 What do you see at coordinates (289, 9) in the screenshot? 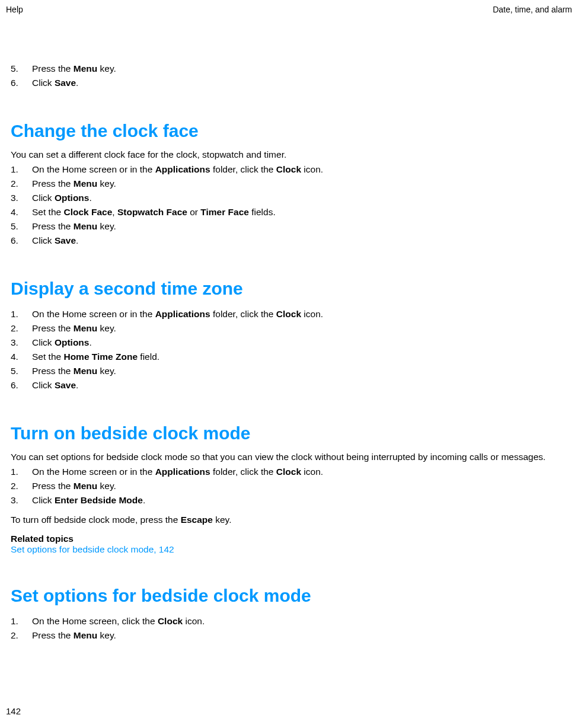
I see `page-header: Help Date, time, and alarm` at bounding box center [289, 9].